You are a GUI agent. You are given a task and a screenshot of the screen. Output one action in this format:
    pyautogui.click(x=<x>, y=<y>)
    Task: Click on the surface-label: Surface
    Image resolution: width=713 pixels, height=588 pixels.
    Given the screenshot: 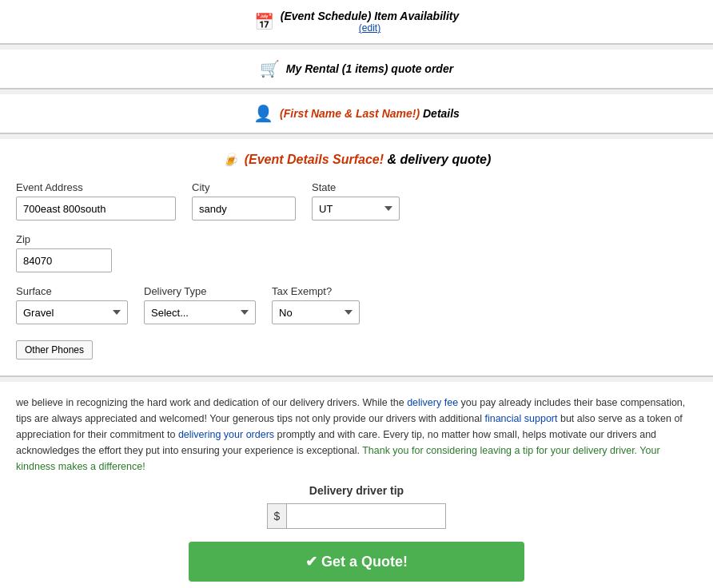 What is the action you would take?
    pyautogui.click(x=72, y=291)
    